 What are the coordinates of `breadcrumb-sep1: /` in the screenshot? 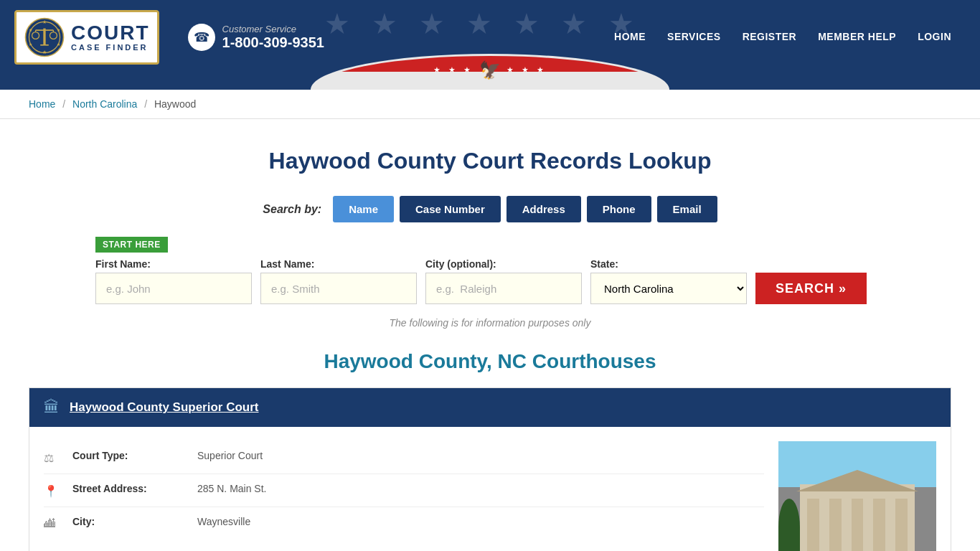 It's located at (64, 104).